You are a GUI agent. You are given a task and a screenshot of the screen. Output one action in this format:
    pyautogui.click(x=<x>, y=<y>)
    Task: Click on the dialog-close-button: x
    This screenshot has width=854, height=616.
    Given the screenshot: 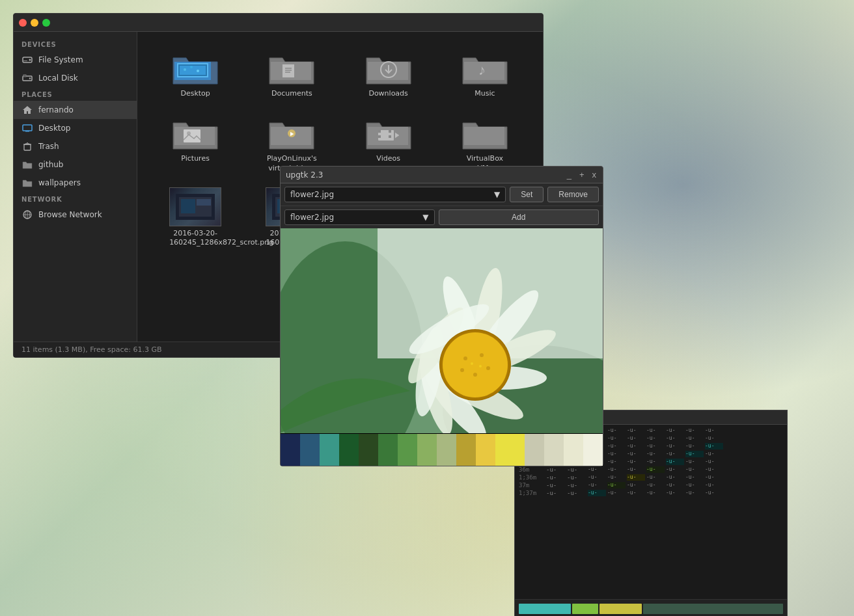 What is the action you would take?
    pyautogui.click(x=595, y=174)
    